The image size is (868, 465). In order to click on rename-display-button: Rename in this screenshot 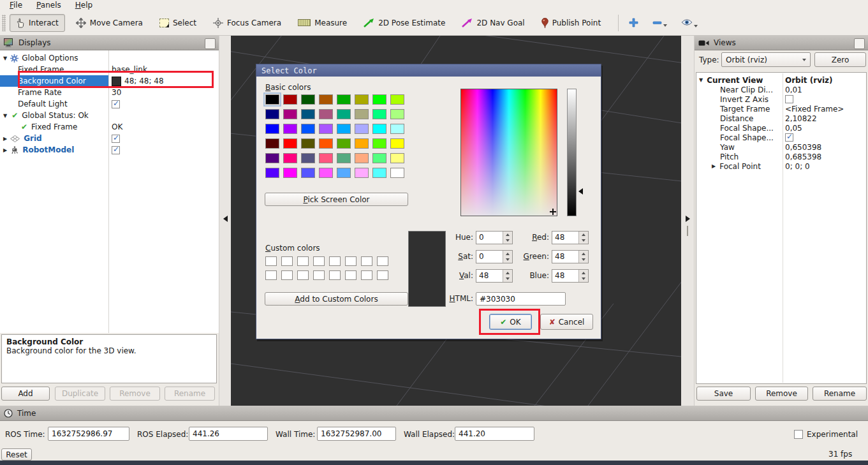, I will do `click(190, 394)`.